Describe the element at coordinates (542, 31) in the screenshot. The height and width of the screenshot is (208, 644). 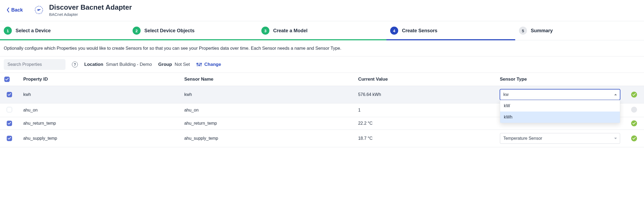
I see `step-label: Summary` at that location.